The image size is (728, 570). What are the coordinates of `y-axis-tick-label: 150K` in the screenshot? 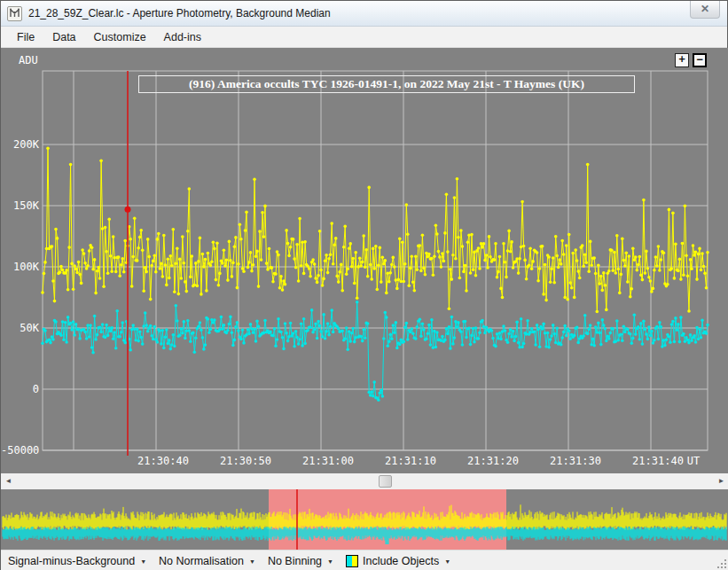 It's located at (20, 206).